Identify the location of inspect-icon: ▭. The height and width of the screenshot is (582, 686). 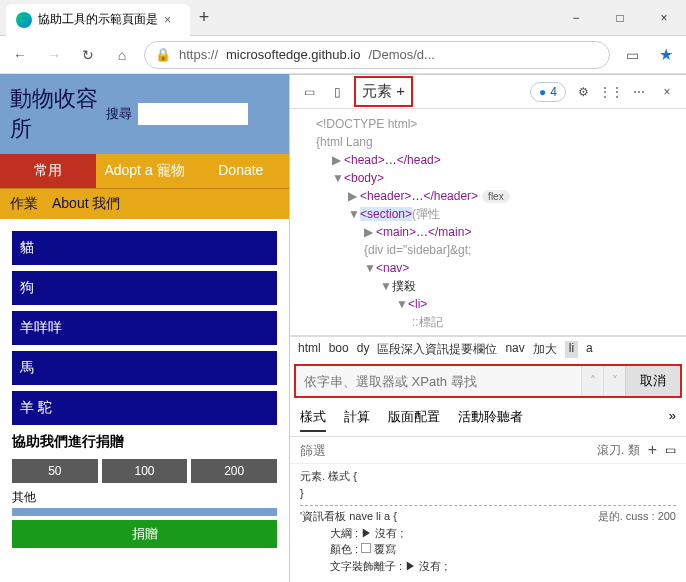
(309, 92).